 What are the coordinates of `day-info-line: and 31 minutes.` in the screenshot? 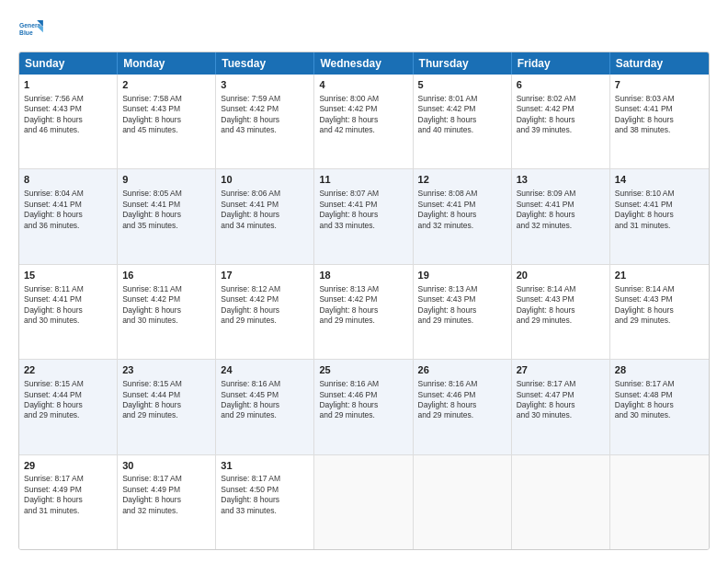 It's located at (660, 226).